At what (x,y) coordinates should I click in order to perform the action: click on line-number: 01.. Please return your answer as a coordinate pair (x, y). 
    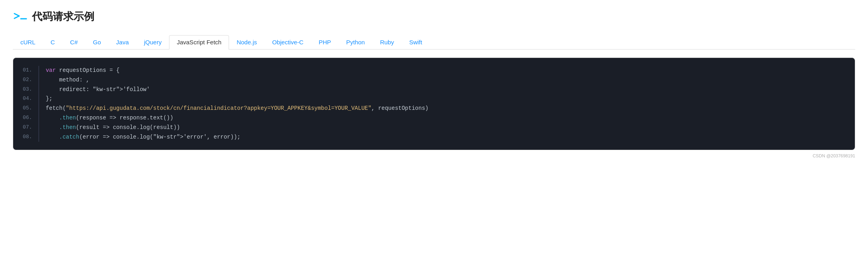
    Looking at the image, I should click on (26, 71).